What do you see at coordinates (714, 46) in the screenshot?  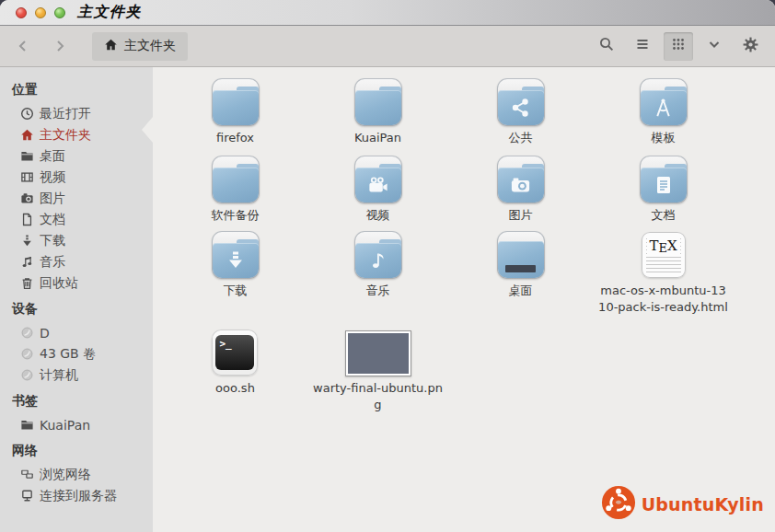 I see `chevron-down-icon` at bounding box center [714, 46].